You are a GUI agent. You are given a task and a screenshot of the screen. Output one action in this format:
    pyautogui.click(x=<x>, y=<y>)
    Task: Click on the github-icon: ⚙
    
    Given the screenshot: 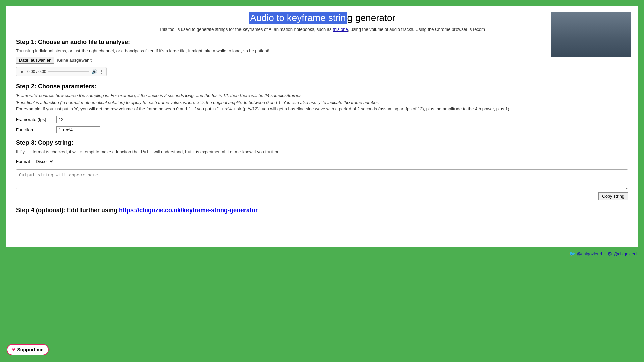 What is the action you would take?
    pyautogui.click(x=610, y=254)
    